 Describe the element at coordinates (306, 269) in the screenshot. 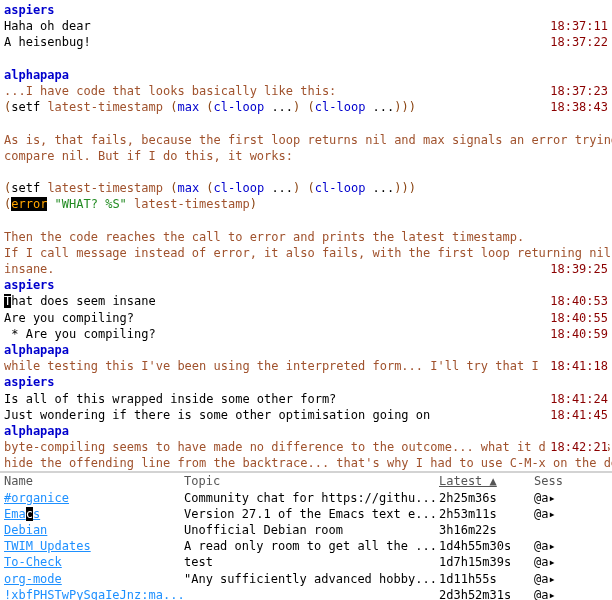

I see `chat-line: insane.18:39:25` at that location.